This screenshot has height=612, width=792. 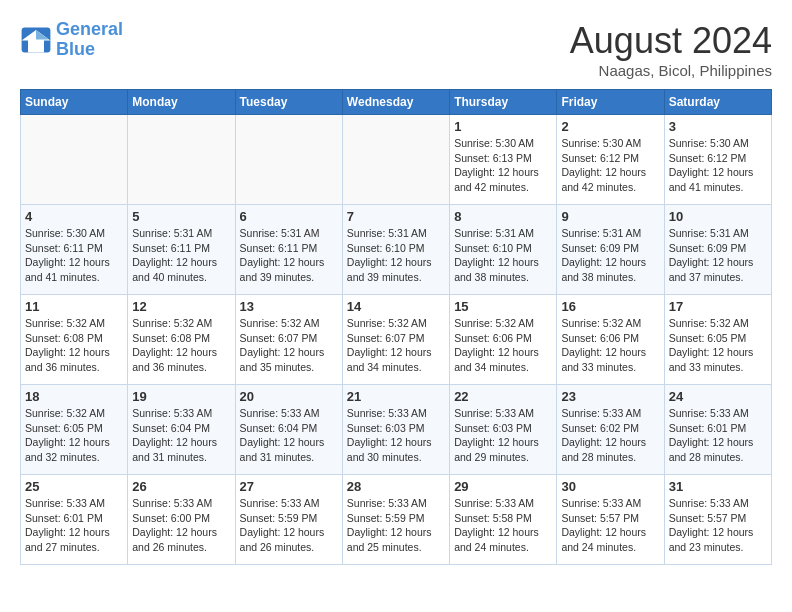 What do you see at coordinates (74, 526) in the screenshot?
I see `day-info: Sunrise: 5:33 AM Sunset: 6:01 PM Dayligh…` at bounding box center [74, 526].